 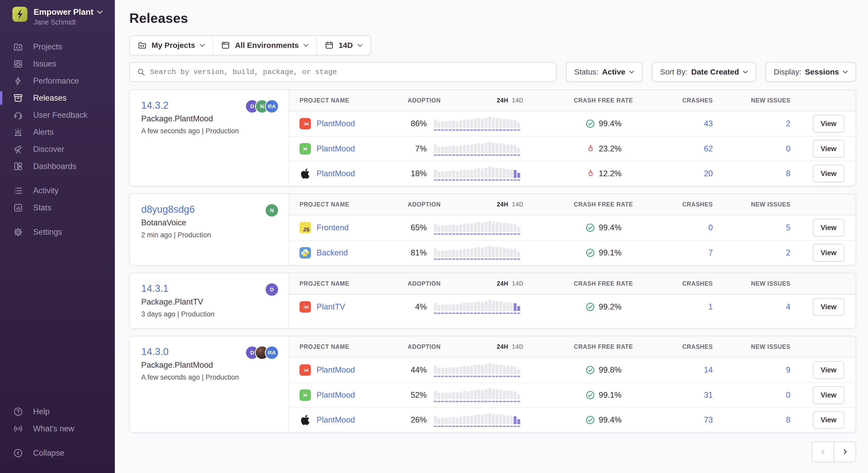 What do you see at coordinates (57, 191) in the screenshot?
I see `sidebar-item-activity: Activity` at bounding box center [57, 191].